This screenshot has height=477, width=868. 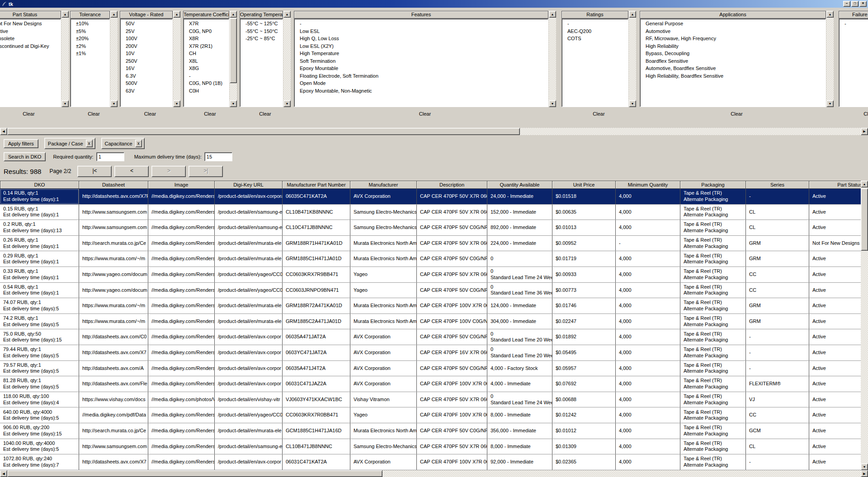 I want to click on filter-option: Active, so click(x=30, y=32).